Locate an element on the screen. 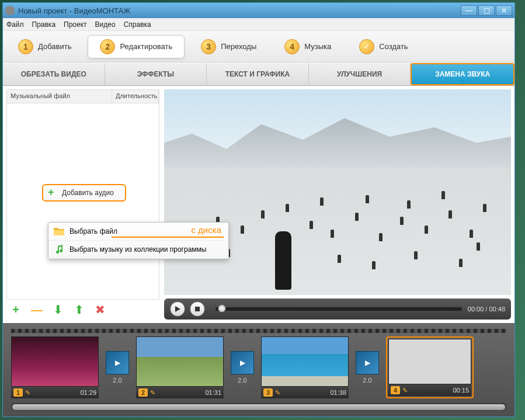  move-down-icon: ⬇ is located at coordinates (58, 310).